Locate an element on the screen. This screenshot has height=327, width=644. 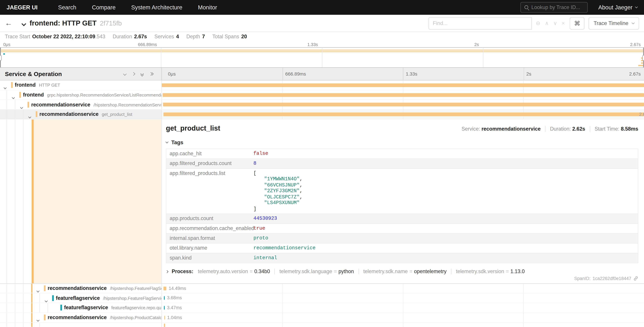
tag-value: true is located at coordinates (444, 228).